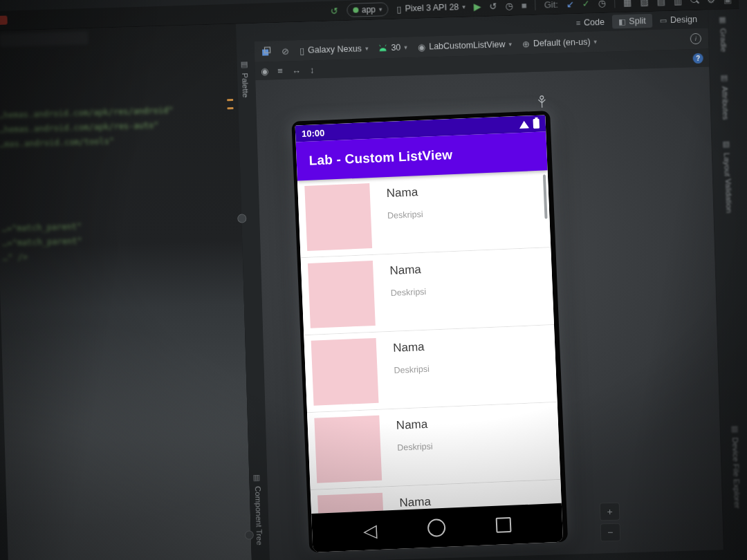  Describe the element at coordinates (258, 509) in the screenshot. I see `component-tree-tool-button: ▥ Component Tree` at that location.